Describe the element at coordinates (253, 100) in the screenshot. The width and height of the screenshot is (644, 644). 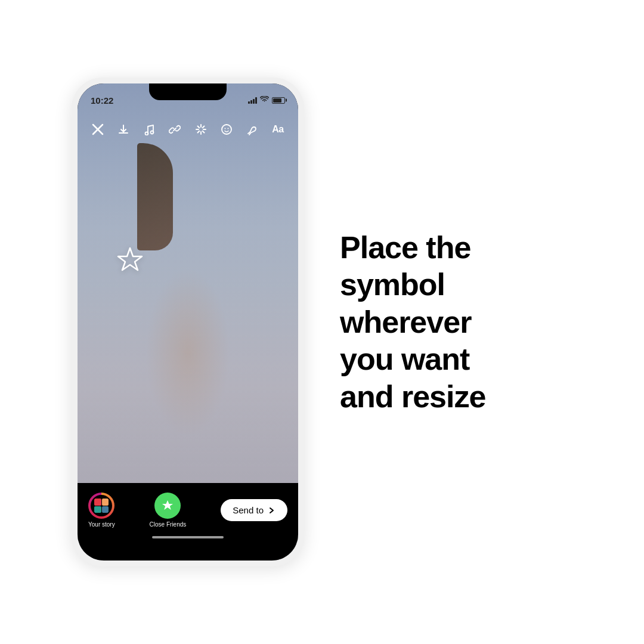
I see `signal-icon` at that location.